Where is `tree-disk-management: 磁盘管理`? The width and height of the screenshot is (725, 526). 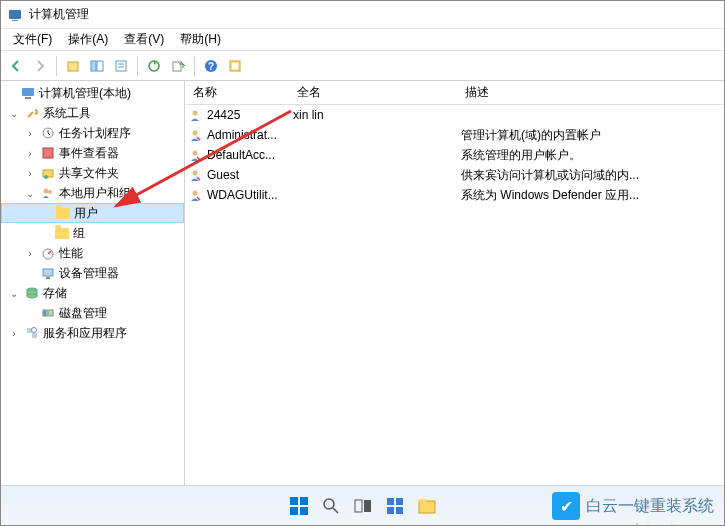
tree-disk-management: 磁盘管理 is located at coordinates (92, 313).